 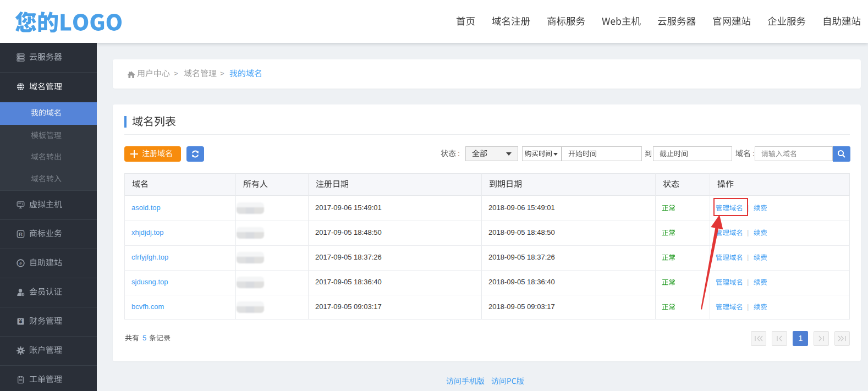 What do you see at coordinates (21, 263) in the screenshot?
I see `svg-text: e` at bounding box center [21, 263].